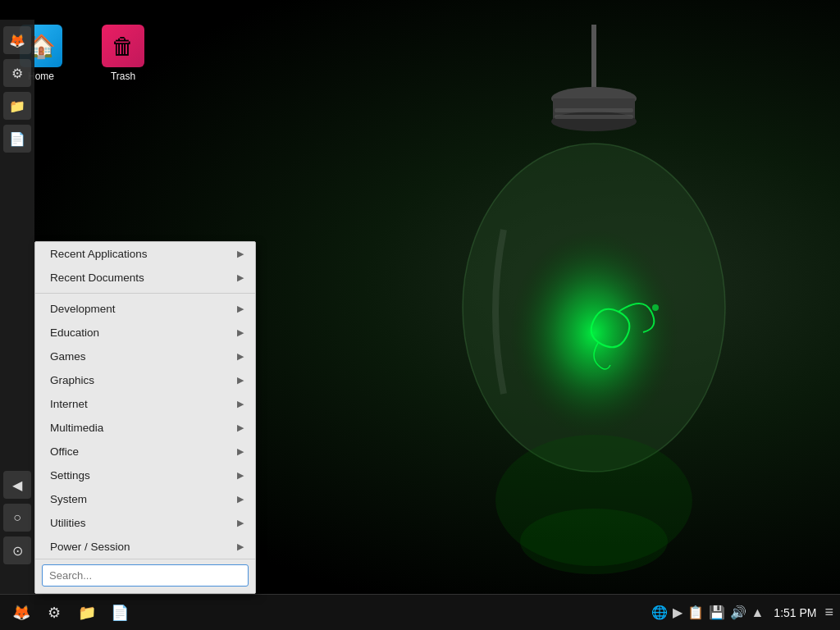  What do you see at coordinates (145, 356) in the screenshot?
I see `menu-item-games: Games ▶` at bounding box center [145, 356].